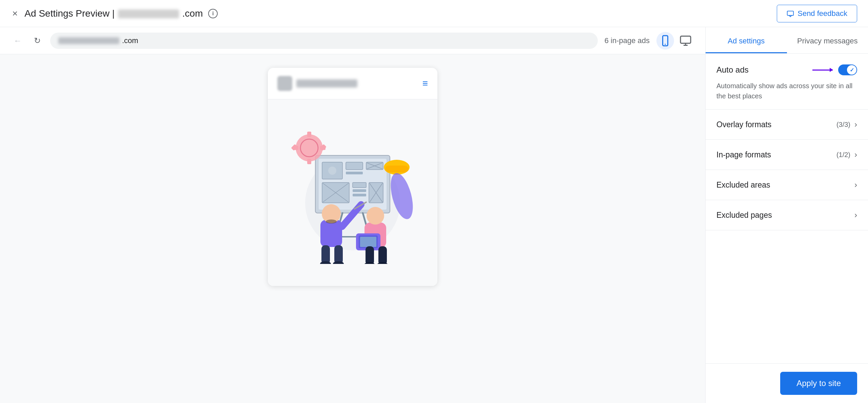 This screenshot has height=403, width=868. I want to click on toggle-check-icon: ✓, so click(852, 70).